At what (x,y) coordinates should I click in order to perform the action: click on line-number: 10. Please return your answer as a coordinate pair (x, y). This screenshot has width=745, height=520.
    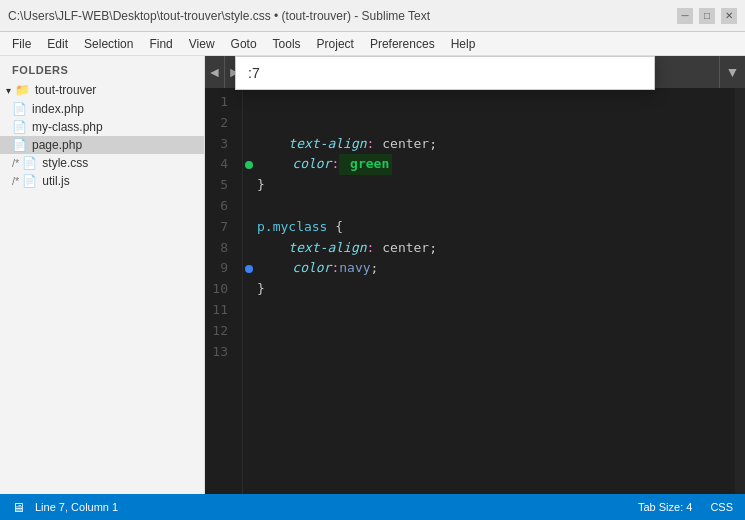
    Looking at the image, I should click on (220, 290).